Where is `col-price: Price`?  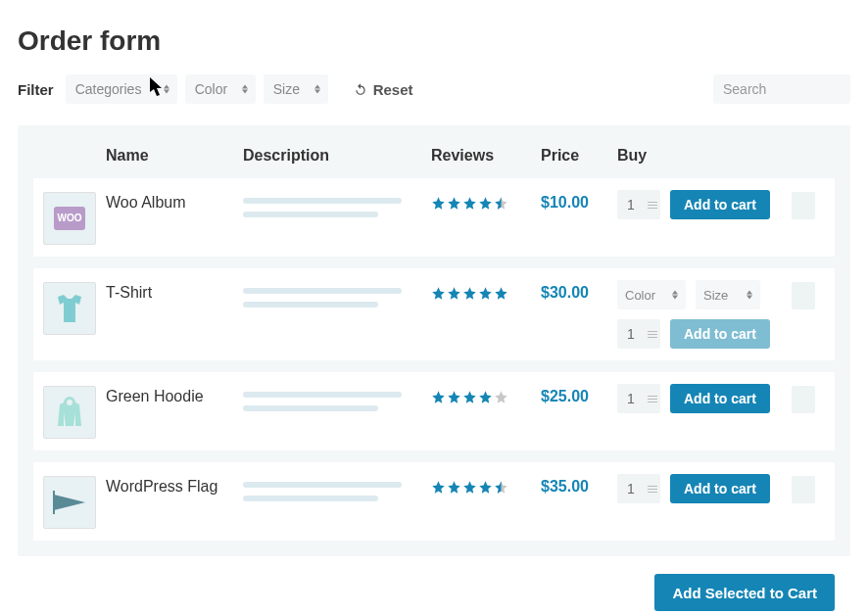 col-price: Price is located at coordinates (579, 156).